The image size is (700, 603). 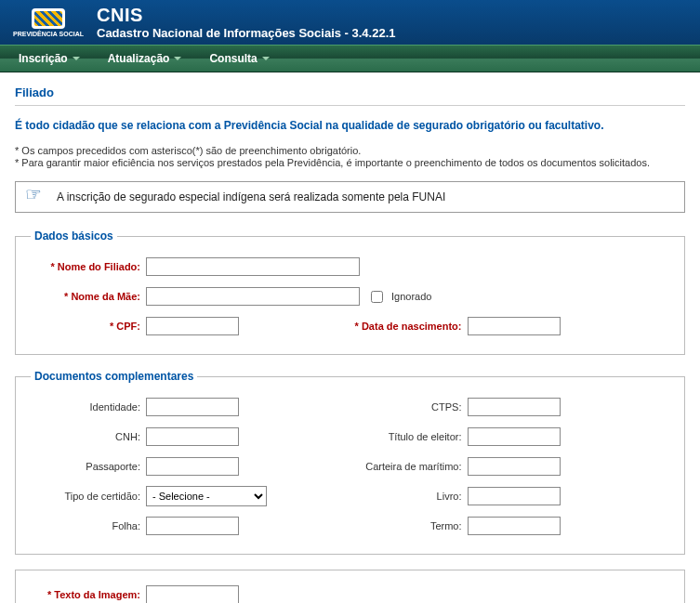 What do you see at coordinates (246, 22) in the screenshot?
I see `header-title-block: CNIS Cadastro Nacional de Informações So…` at bounding box center [246, 22].